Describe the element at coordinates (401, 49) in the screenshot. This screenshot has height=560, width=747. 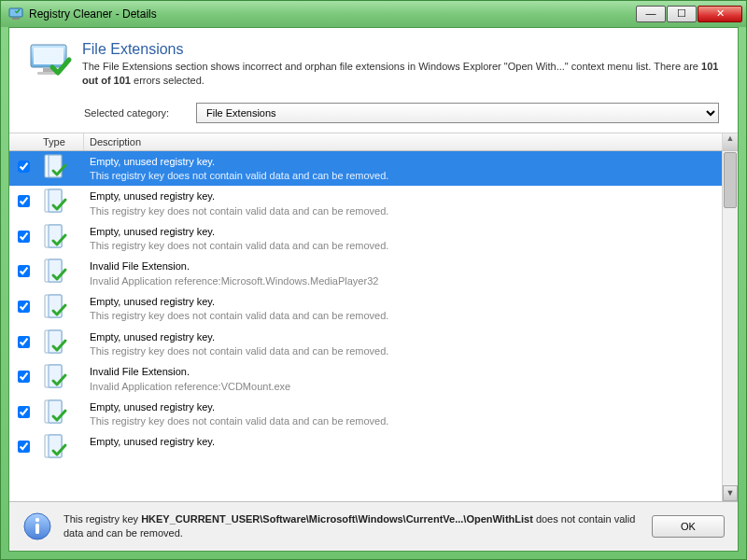
I see `page-title: File Extensions` at that location.